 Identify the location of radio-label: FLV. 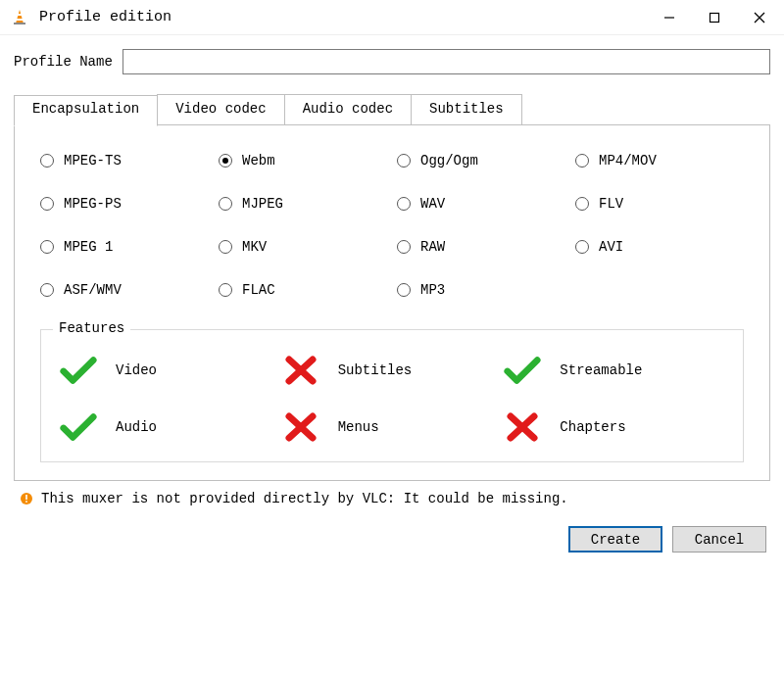
(612, 204).